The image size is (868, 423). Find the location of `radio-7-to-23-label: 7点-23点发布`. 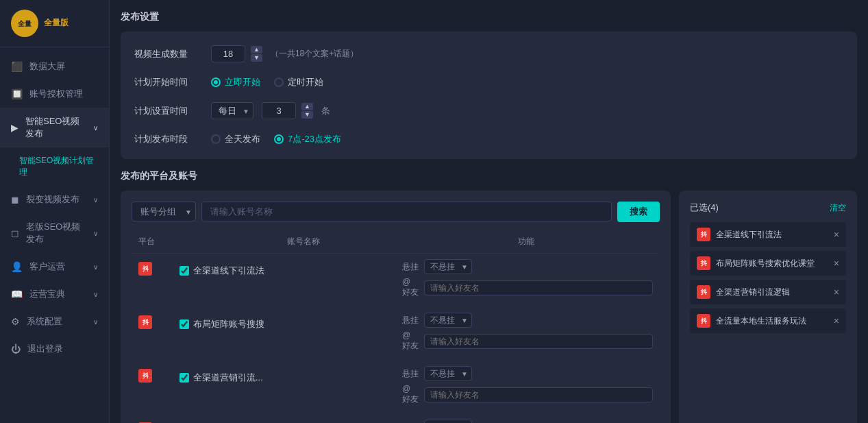

radio-7-to-23-label: 7点-23点发布 is located at coordinates (314, 139).